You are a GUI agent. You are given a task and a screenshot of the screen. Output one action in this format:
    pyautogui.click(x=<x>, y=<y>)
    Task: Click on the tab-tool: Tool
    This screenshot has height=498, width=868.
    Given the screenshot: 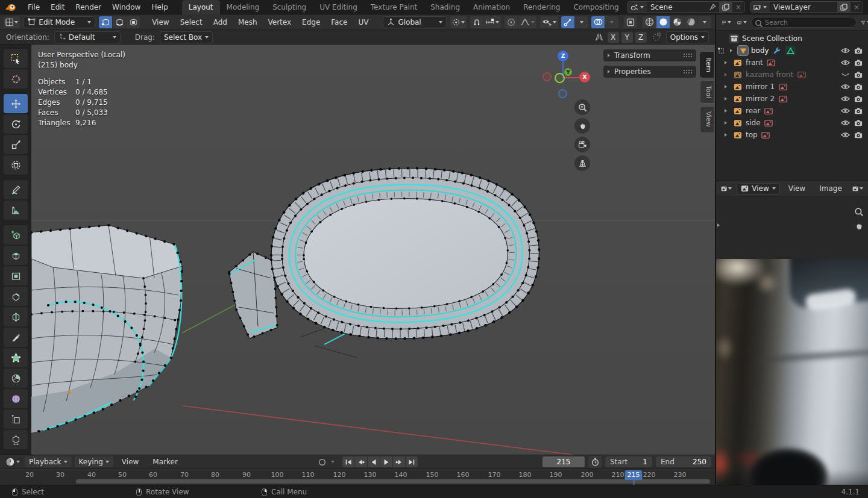 What is the action you would take?
    pyautogui.click(x=706, y=92)
    